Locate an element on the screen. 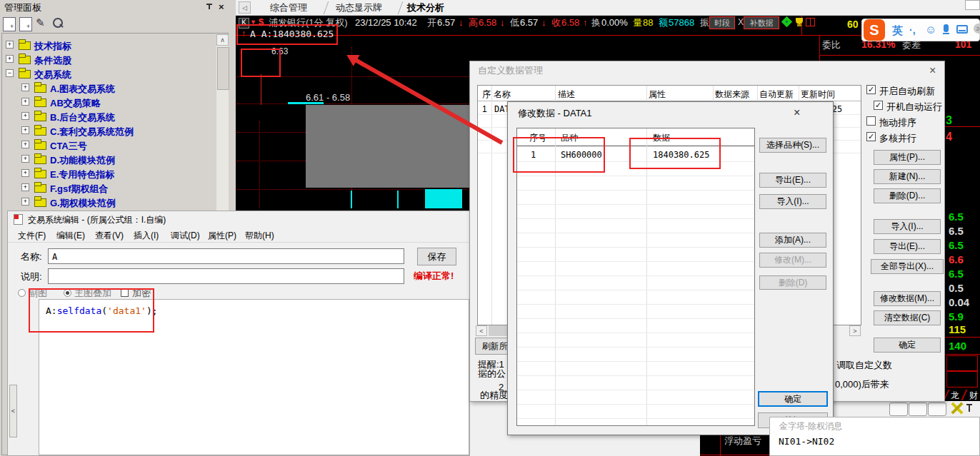 The height and width of the screenshot is (456, 980). radio-sub-chart is located at coordinates (21, 293).